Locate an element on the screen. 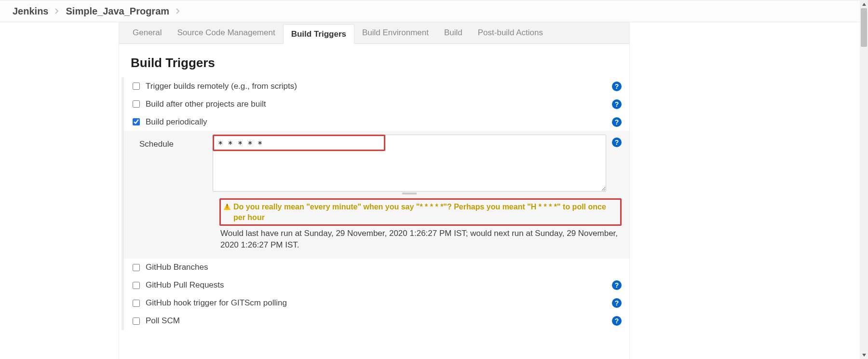 This screenshot has width=868, height=359. trigger-after-checkbox is located at coordinates (136, 104).